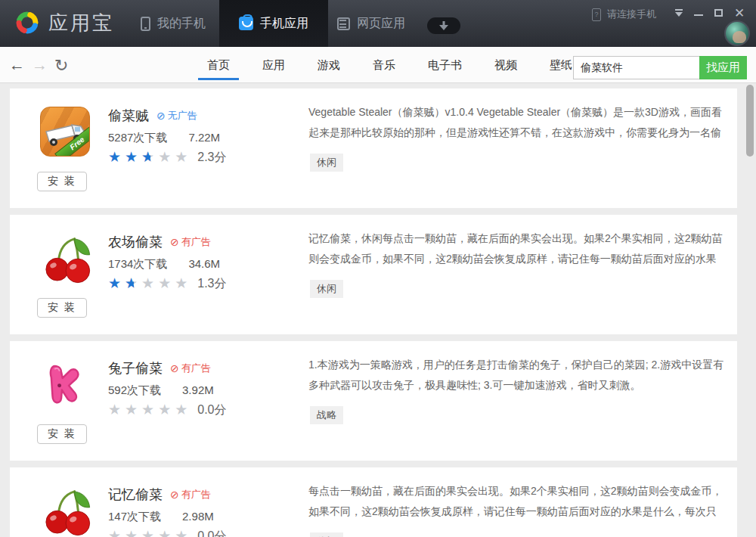  I want to click on phone-question-icon: ?, so click(596, 15).